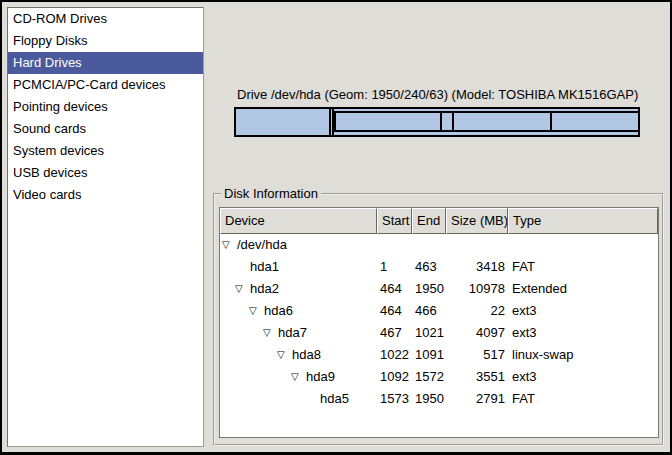 This screenshot has width=672, height=455. Describe the element at coordinates (439, 377) in the screenshot. I see `table-row: ▽hda9 1092 1572 3551 ext3` at that location.